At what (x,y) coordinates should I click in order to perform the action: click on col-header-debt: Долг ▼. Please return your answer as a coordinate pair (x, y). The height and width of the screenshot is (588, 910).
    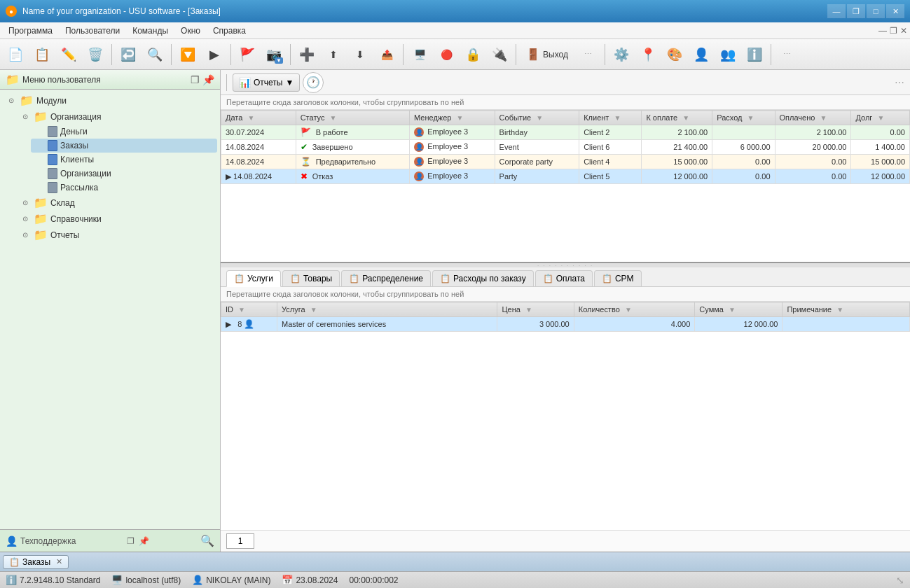
    Looking at the image, I should click on (881, 118).